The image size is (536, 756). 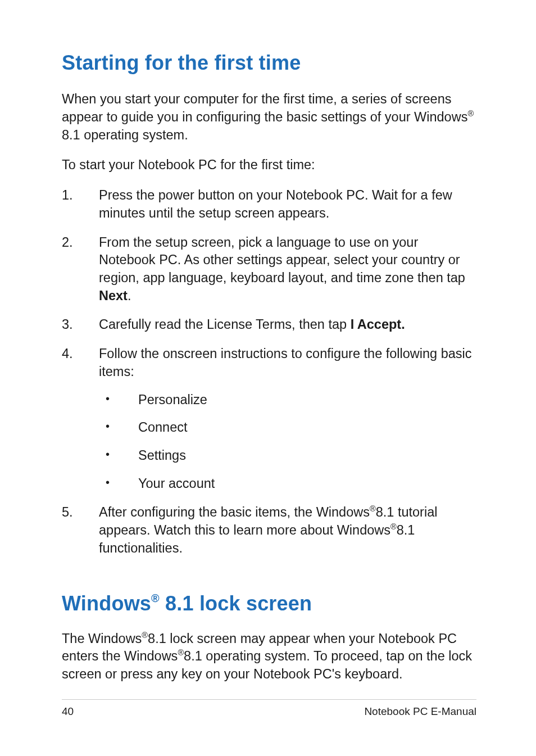 I want to click on step-4-sublist: Personalize Connect Settings Your accoun…, so click(x=288, y=442).